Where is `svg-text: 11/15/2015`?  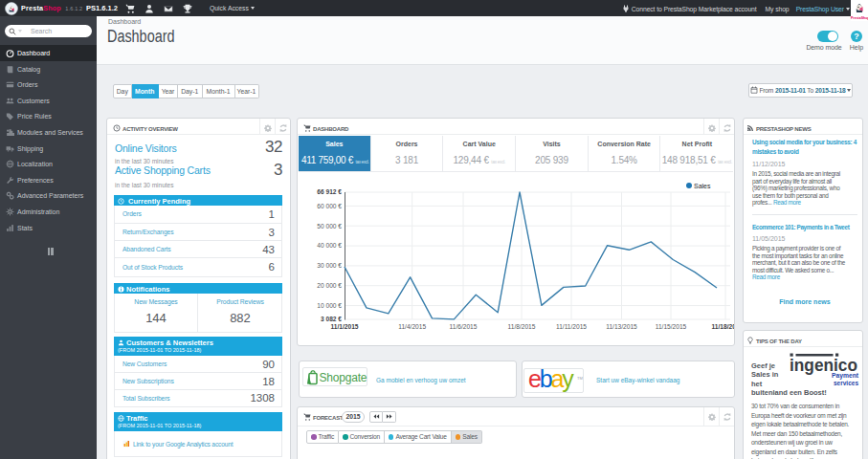
svg-text: 11/15/2015 is located at coordinates (672, 327).